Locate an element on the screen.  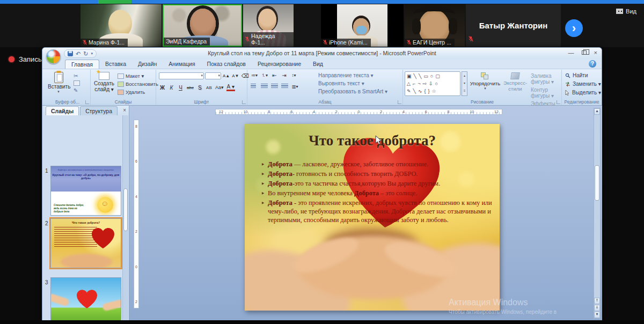
participant-label: ЕАГИ Центр ... is located at coordinates (429, 43).